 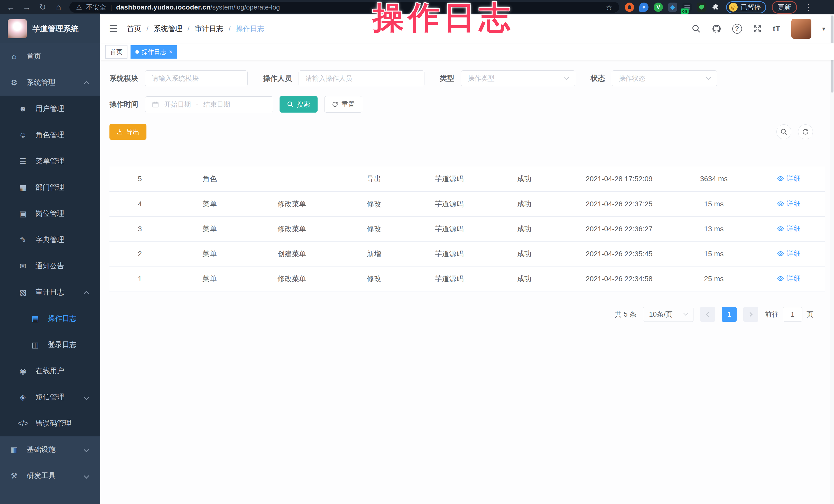 I want to click on search-icon, so click(x=696, y=29).